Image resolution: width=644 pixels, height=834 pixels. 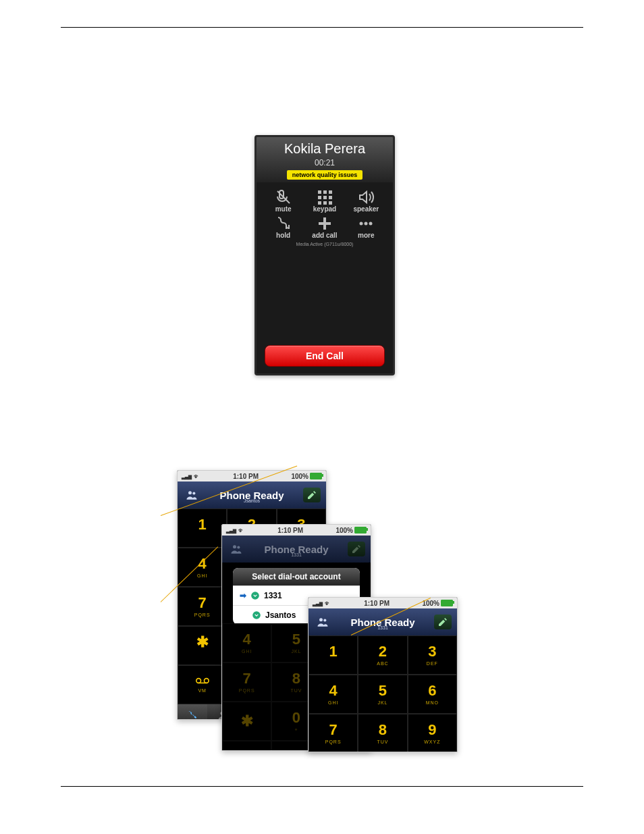 I want to click on mute-icon, so click(x=284, y=197).